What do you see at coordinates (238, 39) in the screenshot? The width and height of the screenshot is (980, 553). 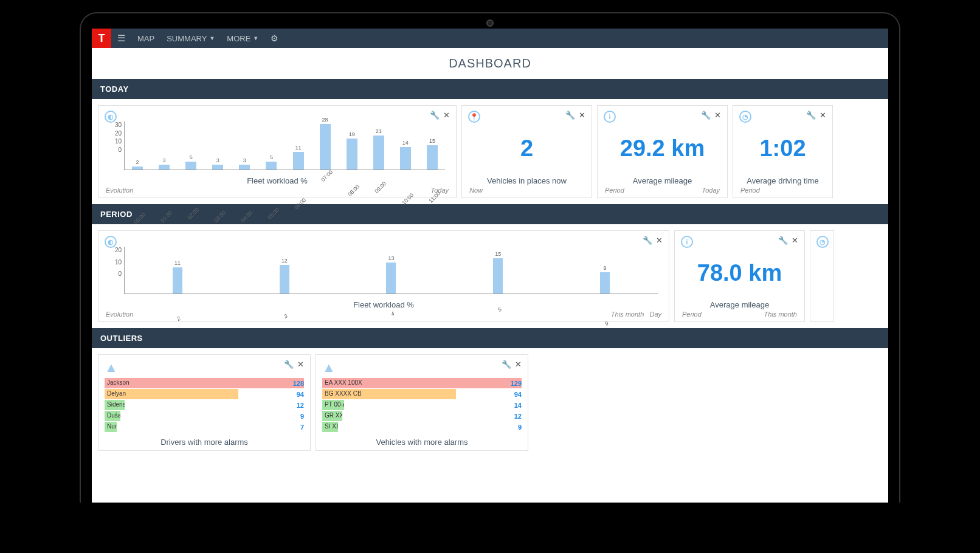 I see `nav-more-label: MORE` at bounding box center [238, 39].